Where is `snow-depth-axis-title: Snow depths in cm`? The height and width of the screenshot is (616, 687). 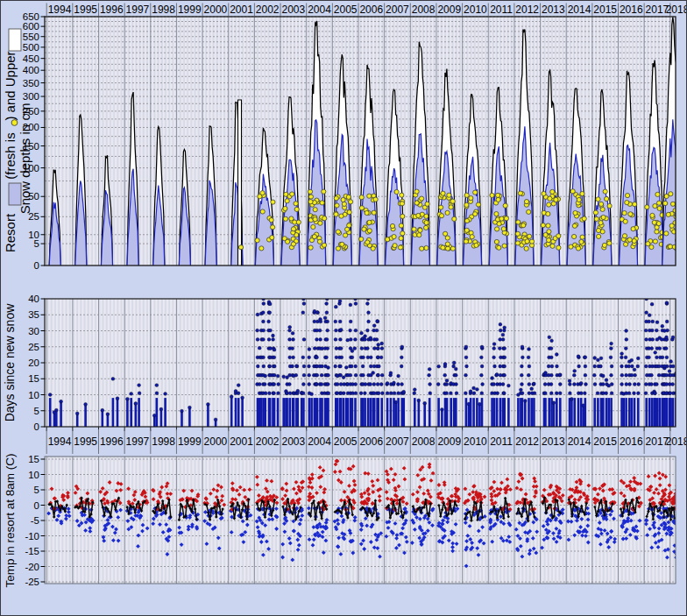
snow-depth-axis-title: Snow depths in cm is located at coordinates (25, 159).